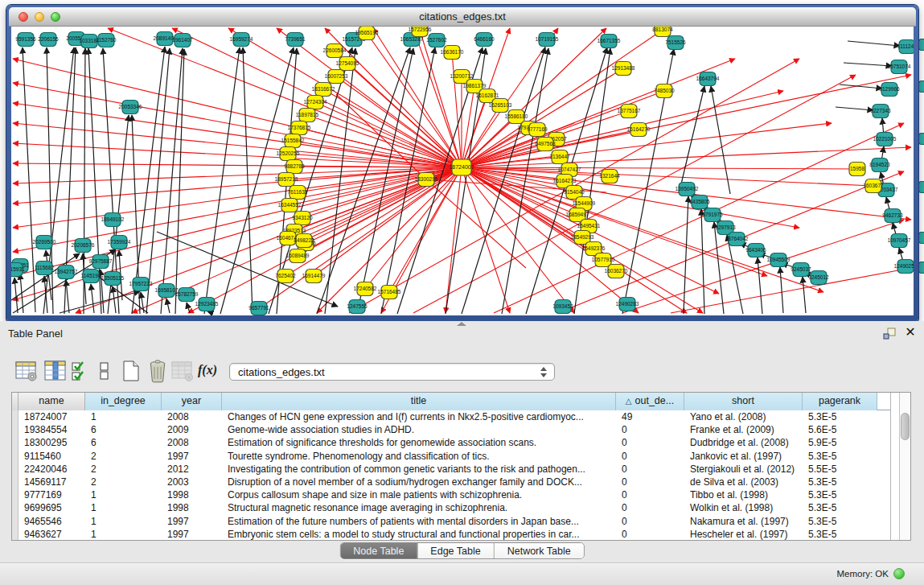 This screenshot has height=585, width=924. Describe the element at coordinates (191, 482) in the screenshot. I see `cell-year: 2003` at that location.